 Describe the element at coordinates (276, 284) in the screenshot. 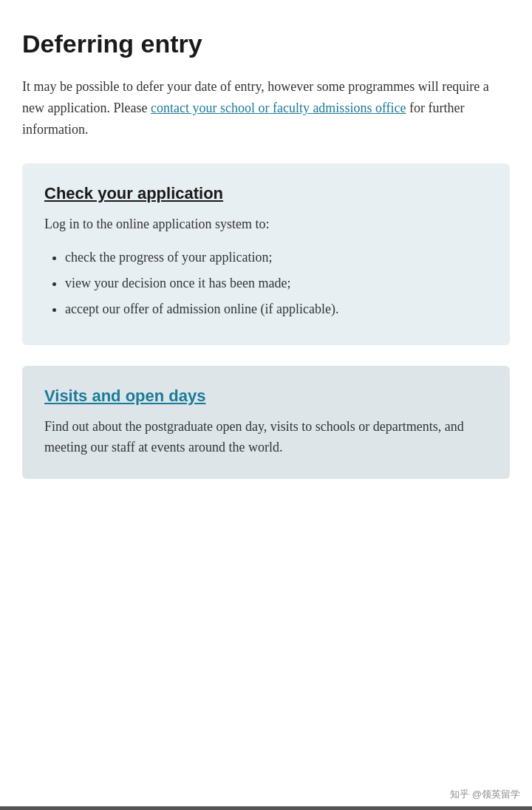

I see `list-item: view your decision once it has been made…` at that location.